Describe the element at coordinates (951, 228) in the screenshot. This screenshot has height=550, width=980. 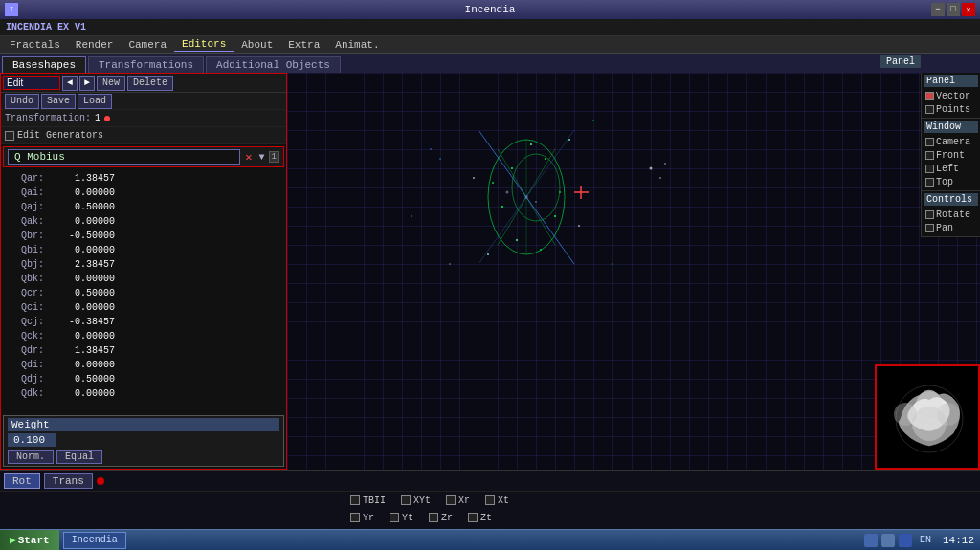
I see `controls-option-pan: Pan` at that location.